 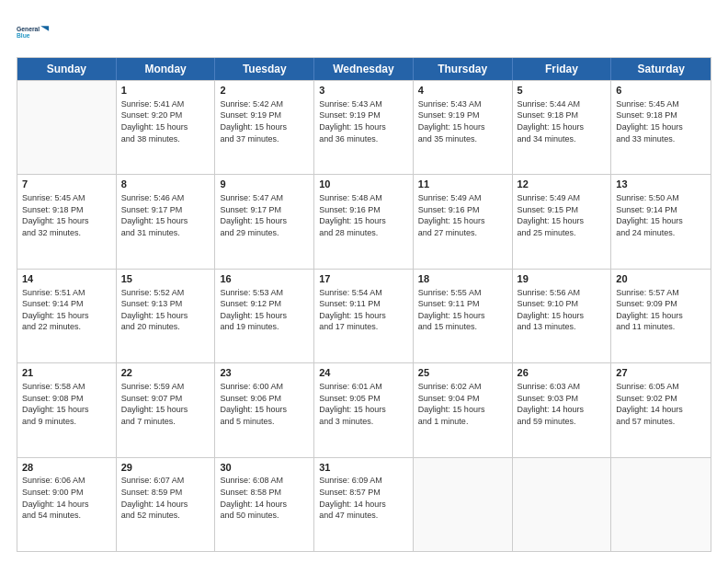 What do you see at coordinates (265, 90) in the screenshot?
I see `day-number: 2` at bounding box center [265, 90].